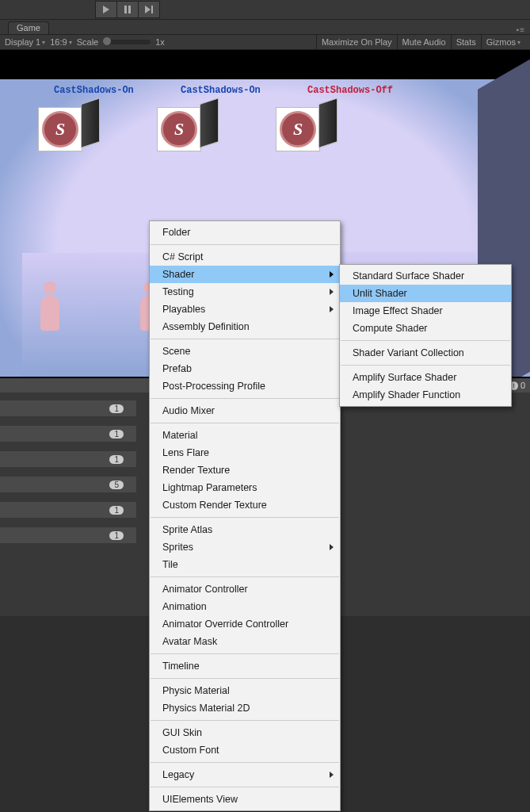 This screenshot has height=812, width=530. I want to click on menu-item-gui-skin: GUI Skin, so click(245, 733).